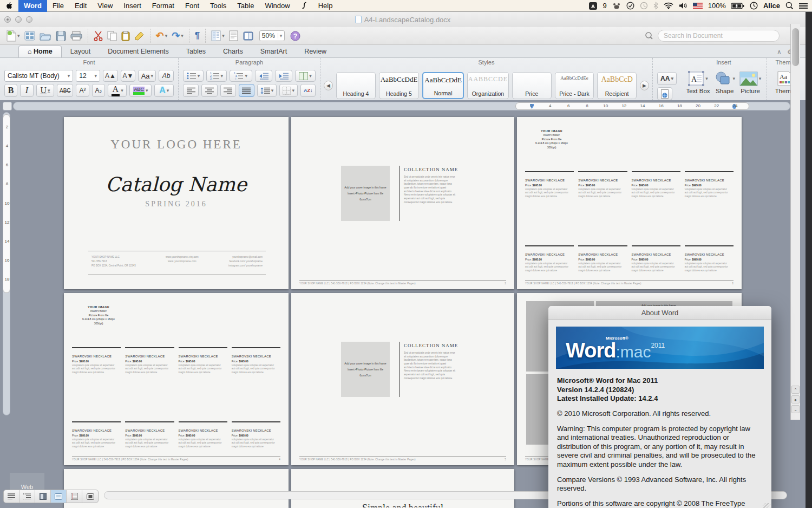  I want to click on menu-edit: Edit, so click(81, 6).